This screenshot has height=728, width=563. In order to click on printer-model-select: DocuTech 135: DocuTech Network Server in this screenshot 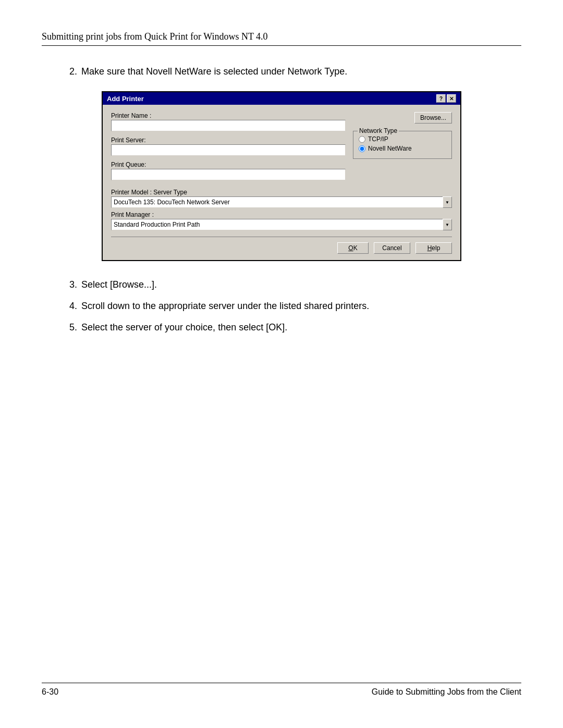, I will do `click(282, 202)`.